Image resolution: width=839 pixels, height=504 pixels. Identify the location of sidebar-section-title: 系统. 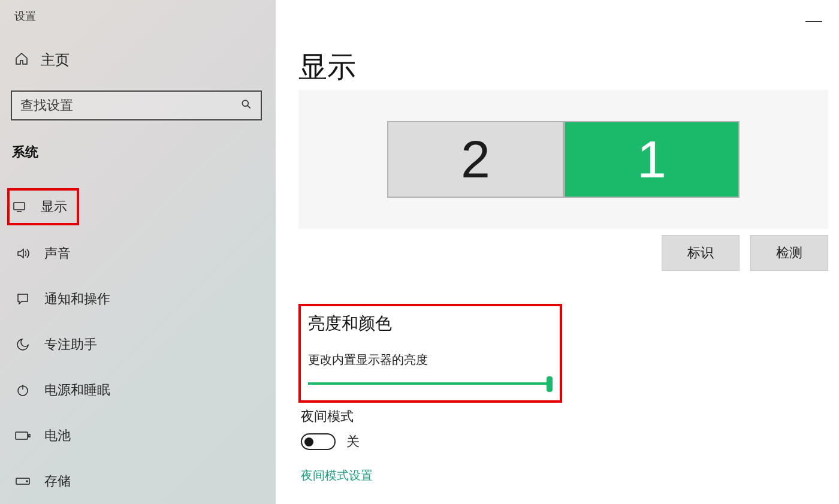
(143, 152).